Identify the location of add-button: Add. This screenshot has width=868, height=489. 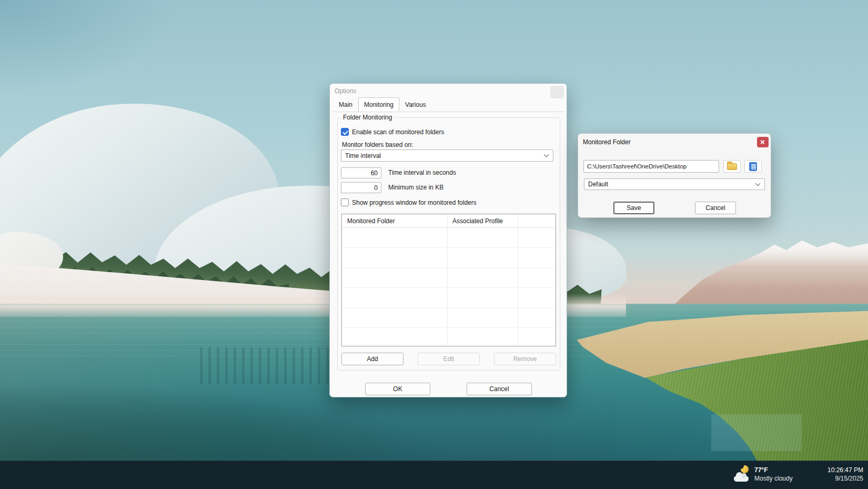
(372, 359).